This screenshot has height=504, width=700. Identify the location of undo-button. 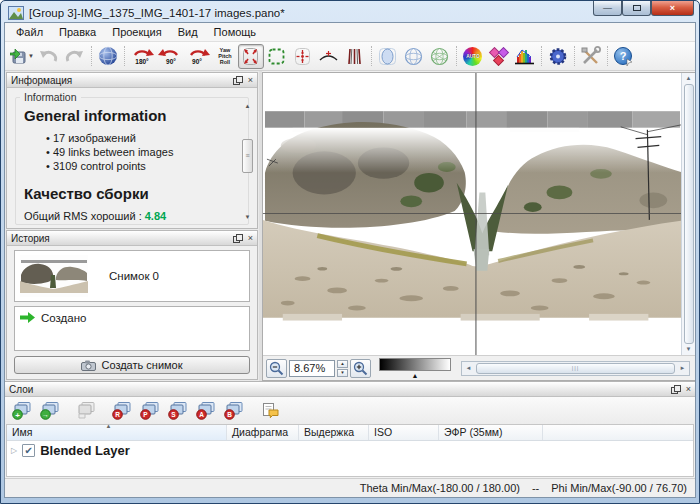
(49, 56).